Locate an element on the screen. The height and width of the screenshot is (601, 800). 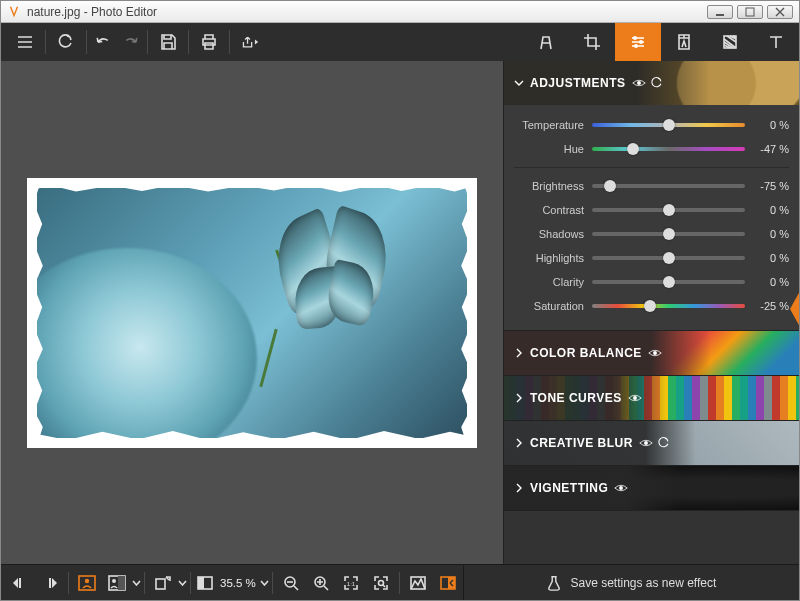
close-button is located at coordinates (780, 12).